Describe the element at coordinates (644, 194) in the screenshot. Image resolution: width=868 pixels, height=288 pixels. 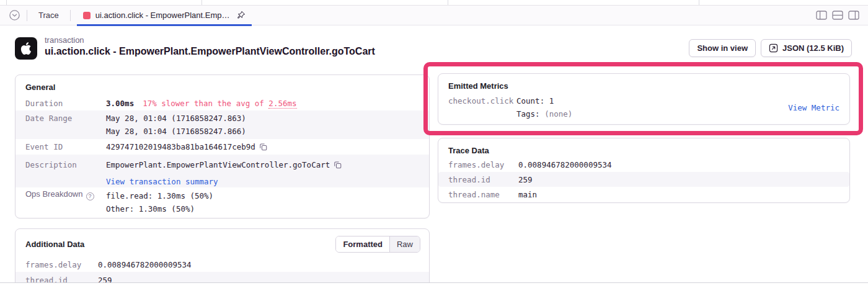
I see `row-thread-name: thread.name main` at that location.